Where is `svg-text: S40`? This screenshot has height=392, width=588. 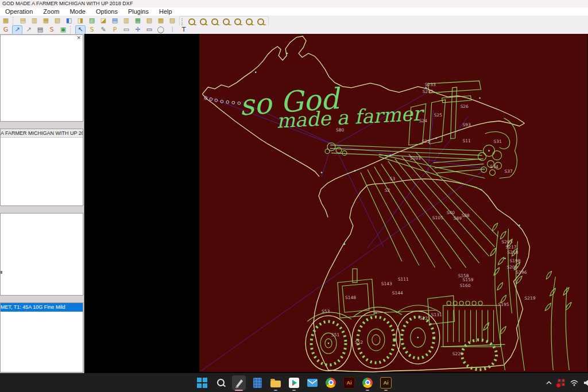
svg-text: S40 is located at coordinates (451, 212).